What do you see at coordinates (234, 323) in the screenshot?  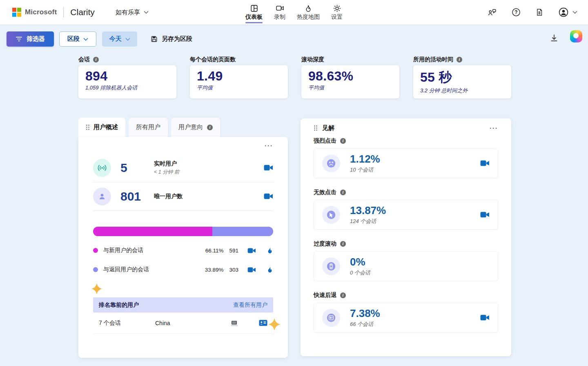 I see `laptop-icon` at bounding box center [234, 323].